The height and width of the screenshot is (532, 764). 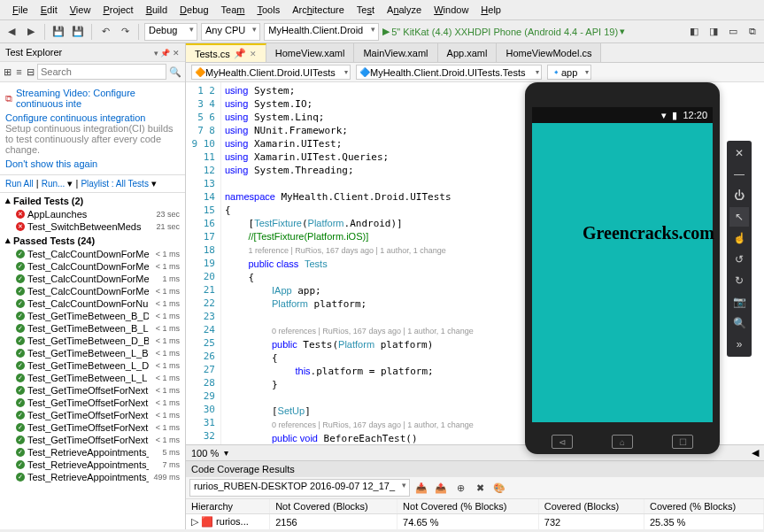 What do you see at coordinates (441, 488) in the screenshot?
I see `cov-export-icon: 📤` at bounding box center [441, 488].